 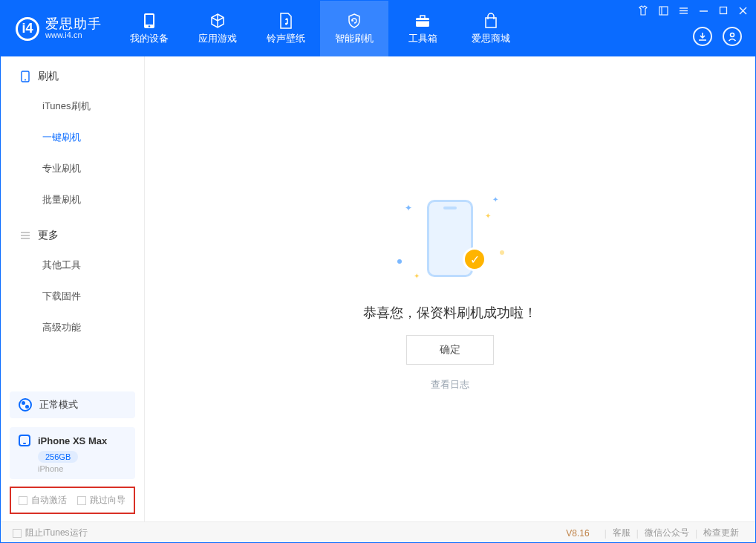 What do you see at coordinates (218, 21) in the screenshot?
I see `cube-icon` at bounding box center [218, 21].